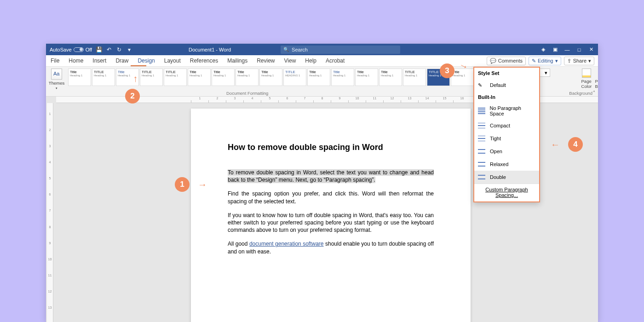 This screenshot has width=644, height=322. I want to click on toggle-off-icon, so click(79, 50).